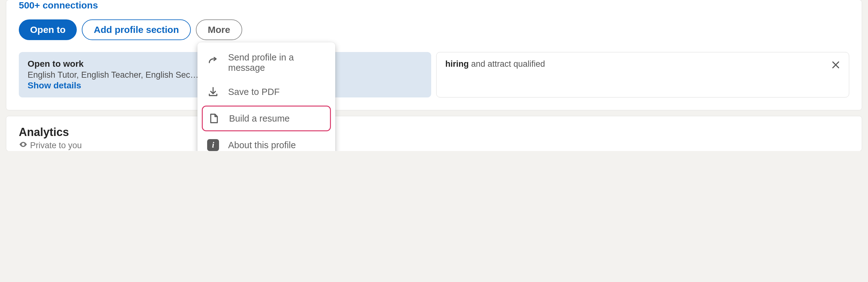  I want to click on menu-item-label: Send profile in a message, so click(277, 63).